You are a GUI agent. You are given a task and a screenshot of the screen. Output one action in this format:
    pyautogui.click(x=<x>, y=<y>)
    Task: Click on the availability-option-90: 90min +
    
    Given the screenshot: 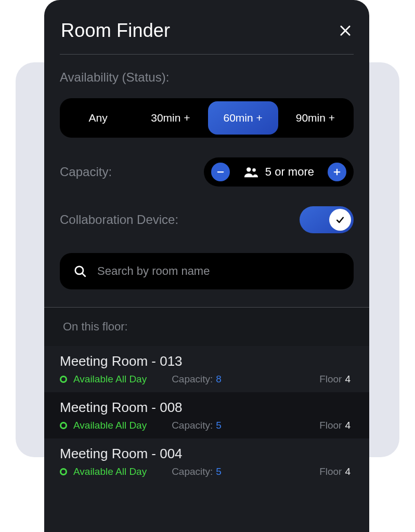 What is the action you would take?
    pyautogui.click(x=315, y=118)
    